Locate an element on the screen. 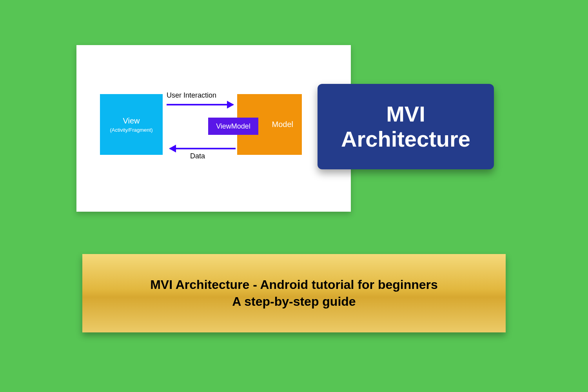 The height and width of the screenshot is (392, 588). arrow-label-data: Data is located at coordinates (198, 156).